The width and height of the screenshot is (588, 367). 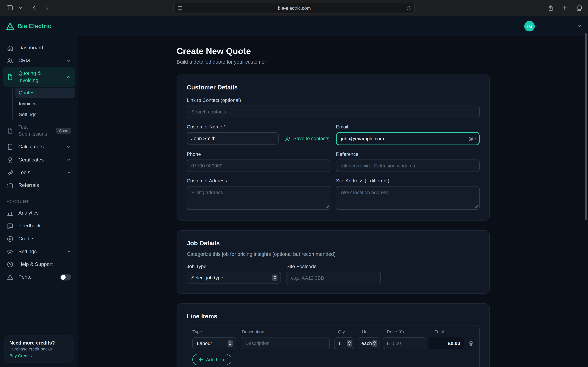 I want to click on line-items-header-row: Type Description Qty Unit Price (£) Tota…, so click(x=333, y=332).